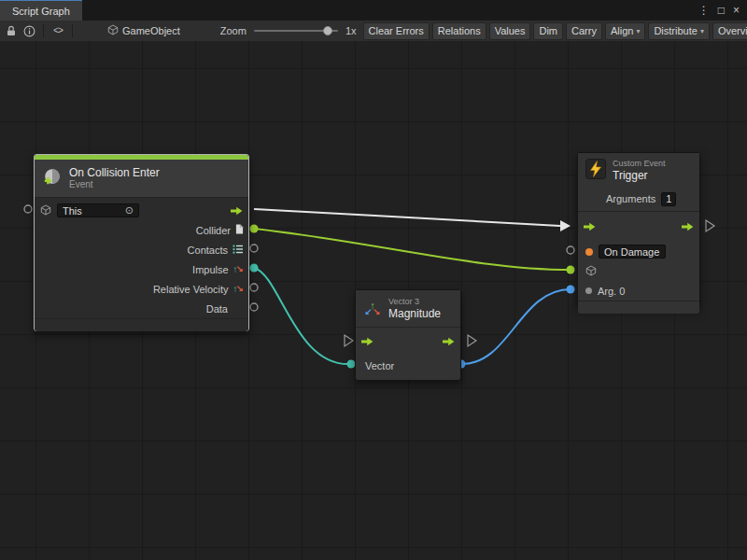 The image size is (747, 560). What do you see at coordinates (142, 308) in the screenshot?
I see `port-row-data: Data` at bounding box center [142, 308].